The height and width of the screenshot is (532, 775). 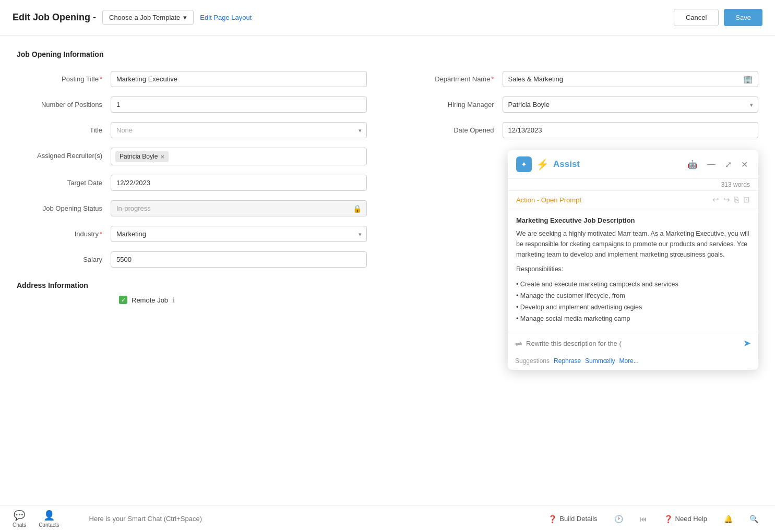 What do you see at coordinates (633, 362) in the screenshot?
I see `assist-suggestions: Suggestions Rephrase Summœlly More...` at bounding box center [633, 362].